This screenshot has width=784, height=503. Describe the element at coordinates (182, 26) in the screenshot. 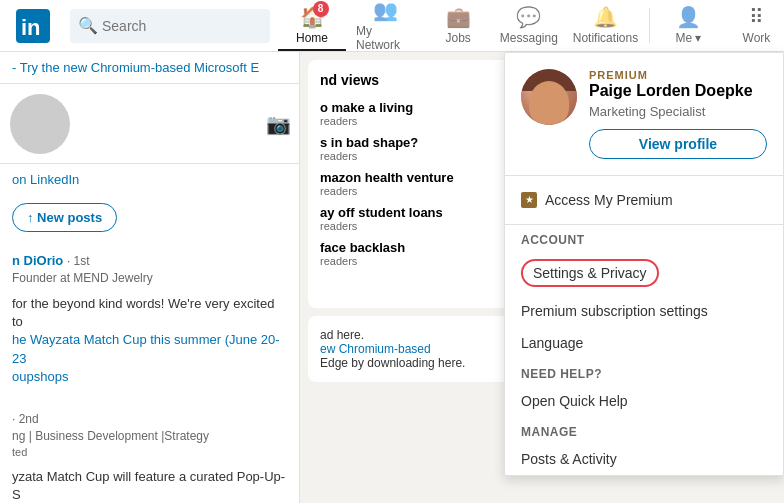

I see `search-input` at that location.